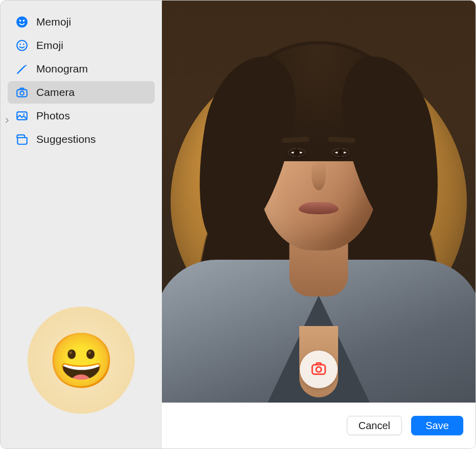  Describe the element at coordinates (53, 116) in the screenshot. I see `sidebar-item-label: Photos` at that location.